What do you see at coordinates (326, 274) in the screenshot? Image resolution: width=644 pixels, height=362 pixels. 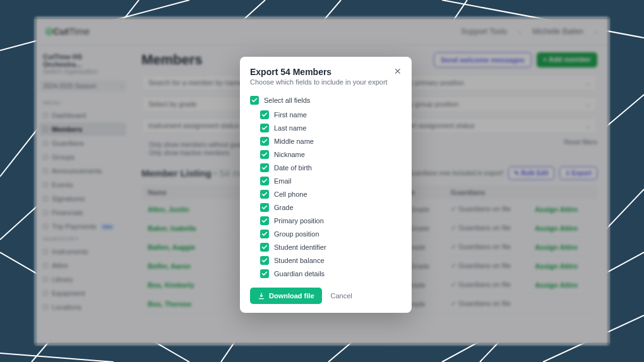 I see `field-checkbox: Guardian details` at bounding box center [326, 274].